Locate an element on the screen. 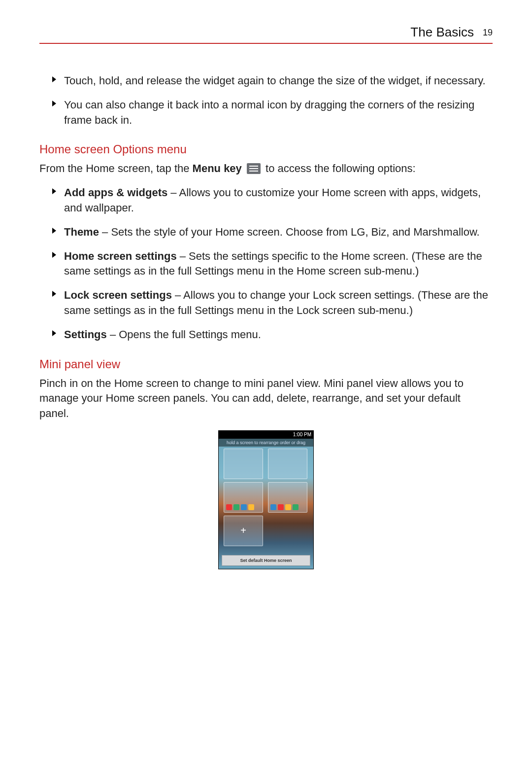 The height and width of the screenshot is (765, 532). option-desc: – Sets the style of your Home screen. Ch… is located at coordinates (290, 232).